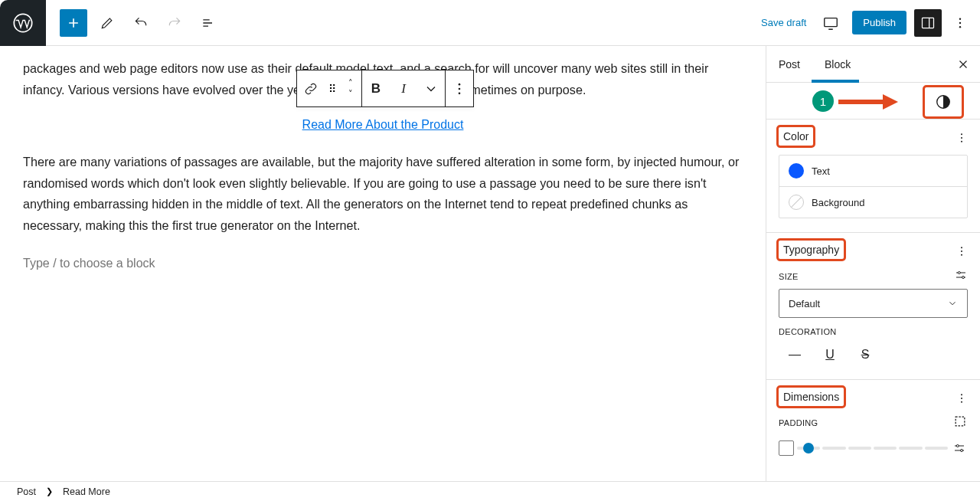 The width and height of the screenshot is (980, 501). I want to click on top-toolbar: Save draft Publish, so click(490, 23).